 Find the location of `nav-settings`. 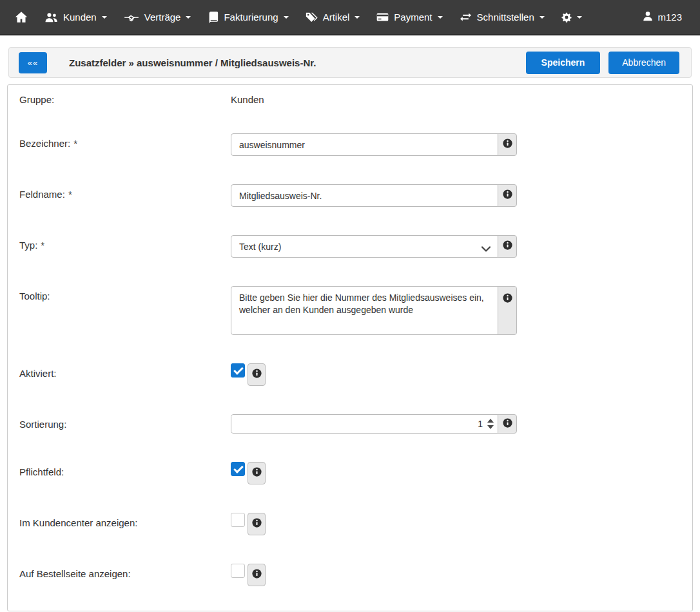

nav-settings is located at coordinates (572, 17).